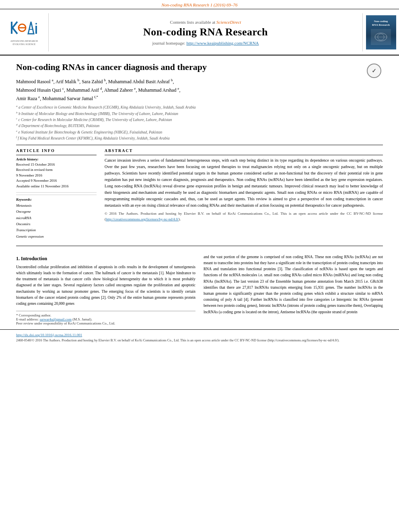 The height and width of the screenshot is (532, 399). I want to click on keywords-title: Keywords:, so click(56, 199).